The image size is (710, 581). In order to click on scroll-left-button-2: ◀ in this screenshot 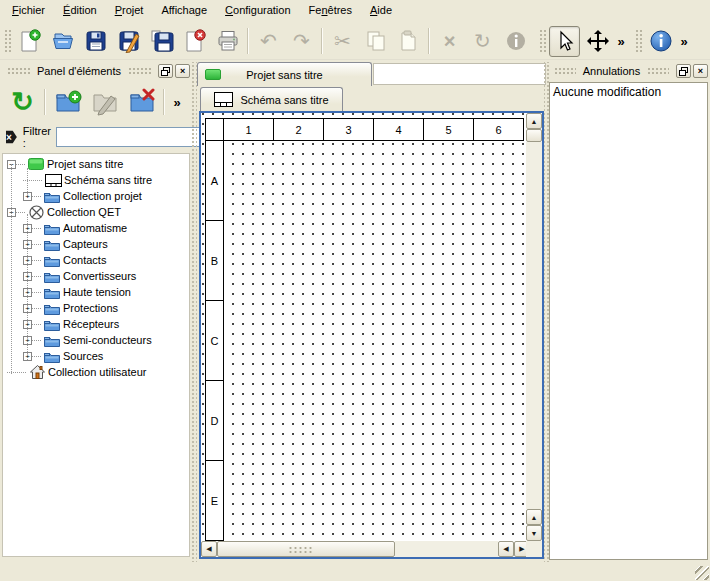, I will do `click(506, 549)`.